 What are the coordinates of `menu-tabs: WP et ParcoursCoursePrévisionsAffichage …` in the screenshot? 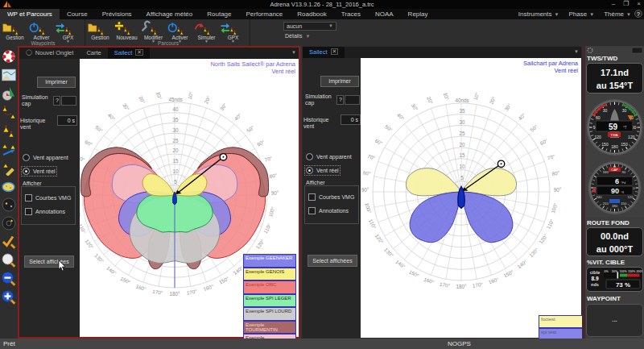 It's located at (217, 15).